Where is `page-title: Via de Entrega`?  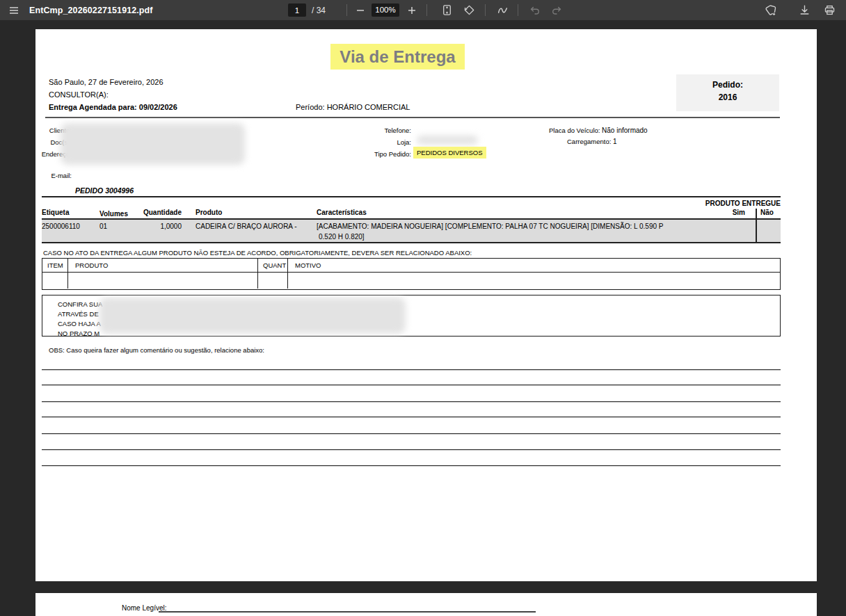
page-title: Via de Entrega is located at coordinates (398, 57).